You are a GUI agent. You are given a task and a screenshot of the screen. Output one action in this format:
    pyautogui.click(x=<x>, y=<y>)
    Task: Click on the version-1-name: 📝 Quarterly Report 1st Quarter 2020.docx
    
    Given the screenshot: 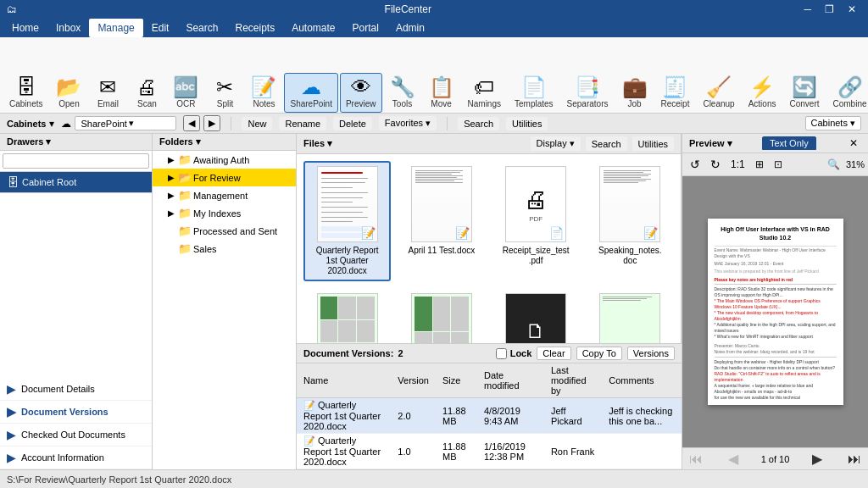 What is the action you would take?
    pyautogui.click(x=344, y=416)
    